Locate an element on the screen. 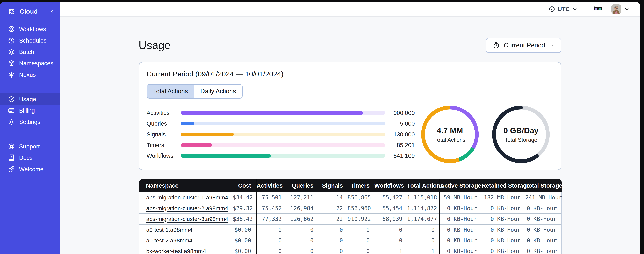 The width and height of the screenshot is (644, 254). cell-queries: 126,862 is located at coordinates (302, 219).